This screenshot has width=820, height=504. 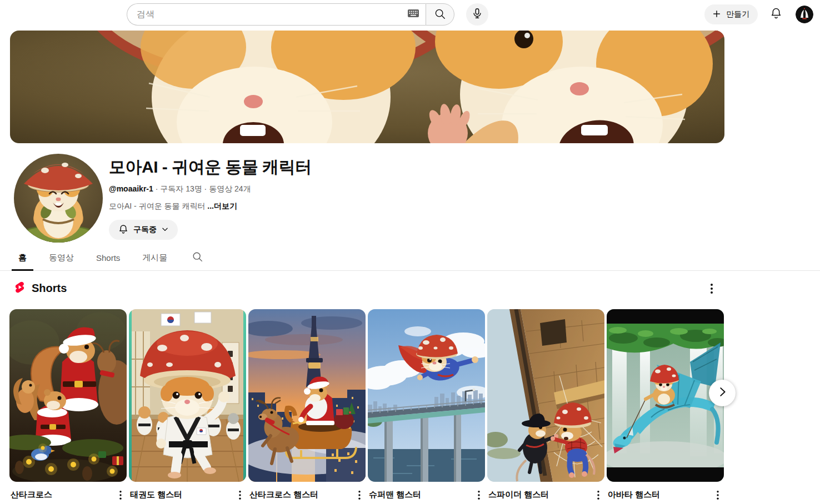 I want to click on chevron-right-icon, so click(x=722, y=393).